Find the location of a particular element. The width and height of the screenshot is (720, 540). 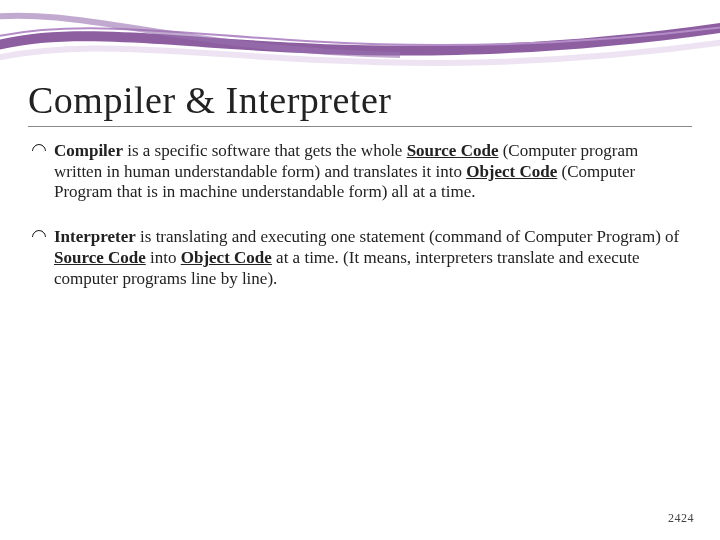

text: into is located at coordinates (164, 258).